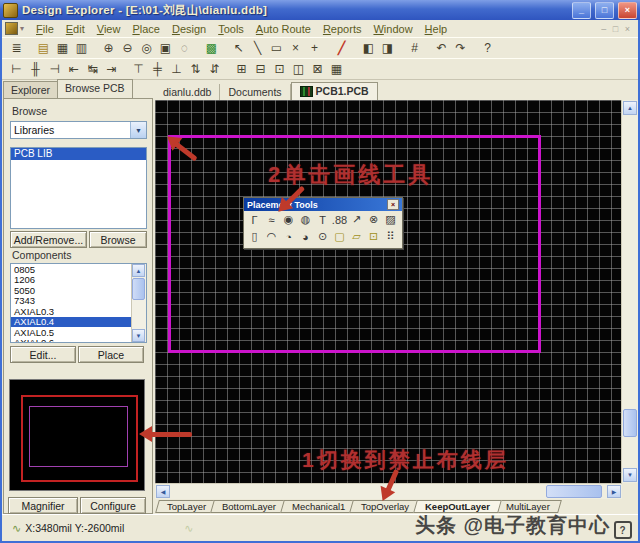 This screenshot has width=640, height=543. I want to click on save-icon: ▦, so click(62, 48).